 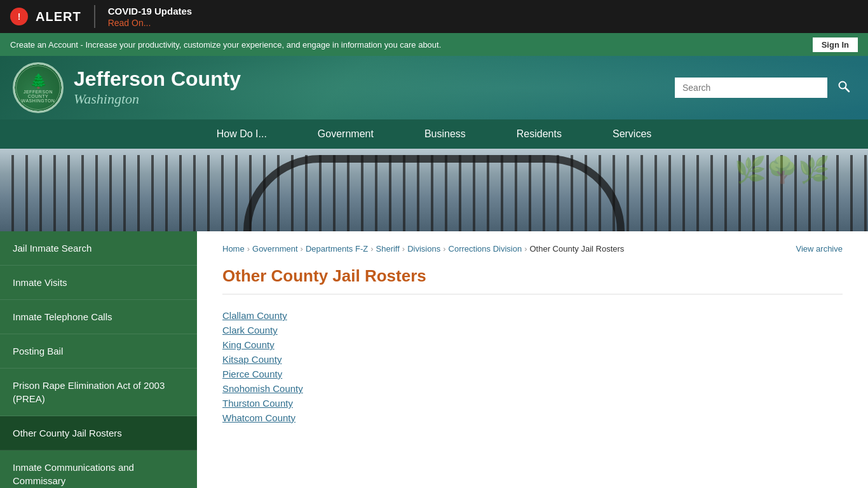 I want to click on site-subtitle: Washington, so click(x=158, y=99).